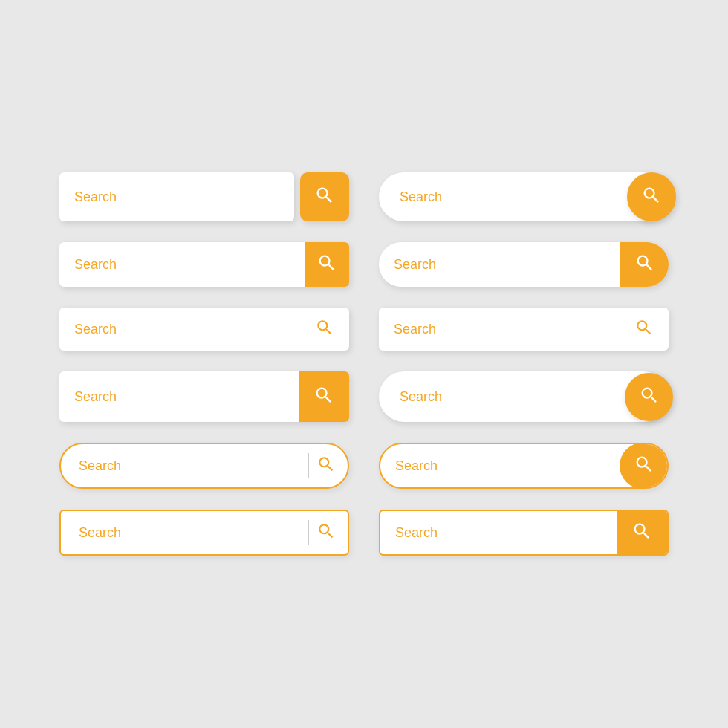  Describe the element at coordinates (204, 329) in the screenshot. I see `search-bar-3-left: Search` at that location.